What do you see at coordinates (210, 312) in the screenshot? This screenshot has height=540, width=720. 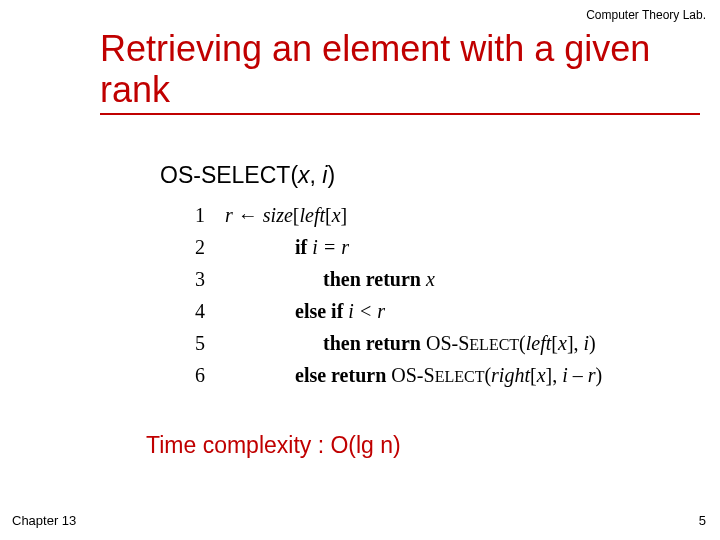 I see `line-number: 4` at bounding box center [210, 312].